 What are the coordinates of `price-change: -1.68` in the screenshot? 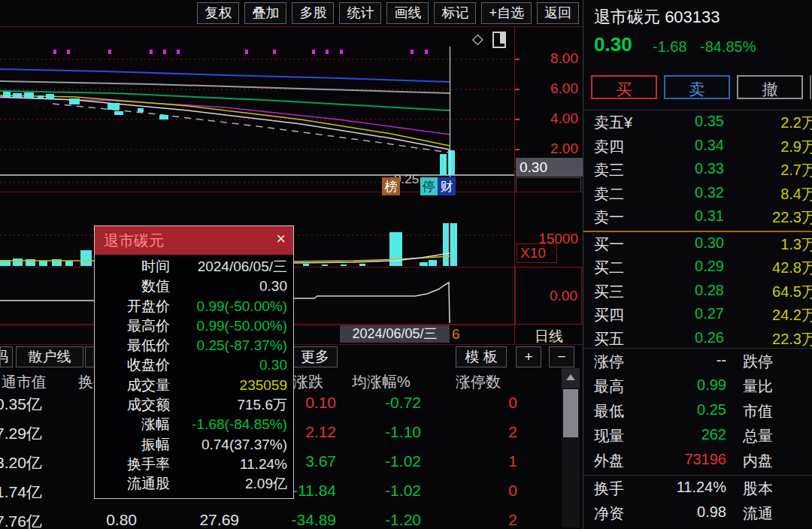 It's located at (670, 47).